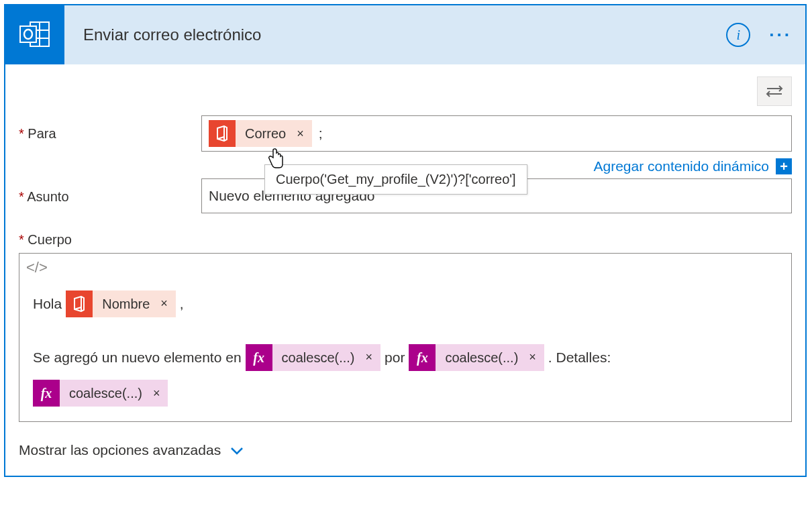 The height and width of the screenshot is (530, 812). I want to click on body-text: . Detalles:, so click(580, 358).